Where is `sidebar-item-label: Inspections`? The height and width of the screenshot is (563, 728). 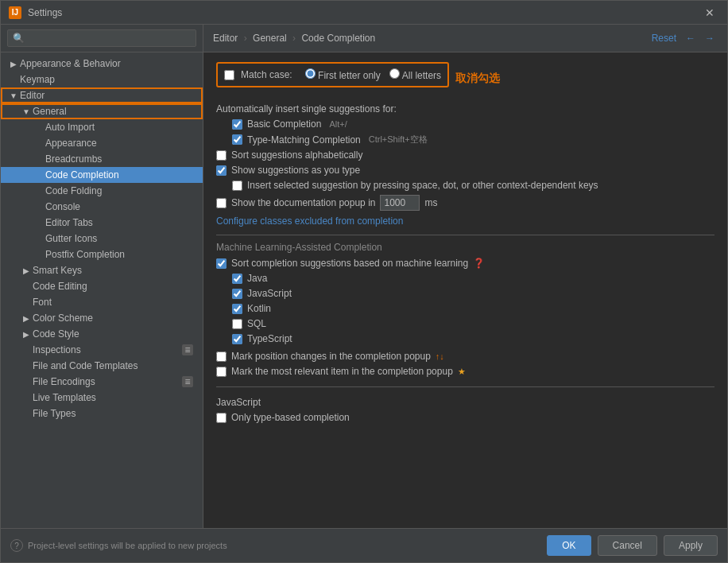
sidebar-item-label: Inspections is located at coordinates (57, 350).